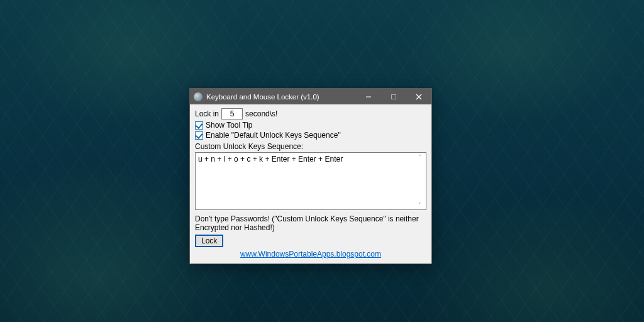 The width and height of the screenshot is (644, 322). What do you see at coordinates (198, 97) in the screenshot?
I see `app-icon` at bounding box center [198, 97].